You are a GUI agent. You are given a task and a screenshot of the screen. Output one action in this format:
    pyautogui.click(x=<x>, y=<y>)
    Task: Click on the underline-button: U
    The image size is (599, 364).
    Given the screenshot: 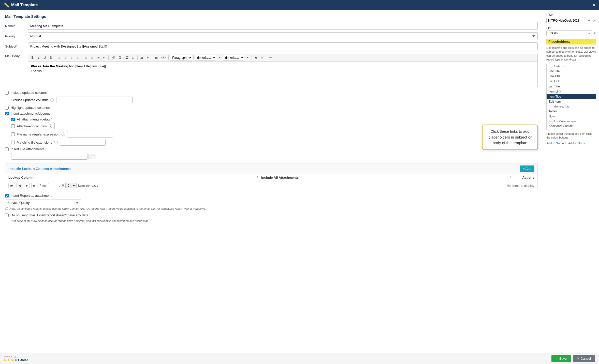 What is the action you would take?
    pyautogui.click(x=45, y=58)
    